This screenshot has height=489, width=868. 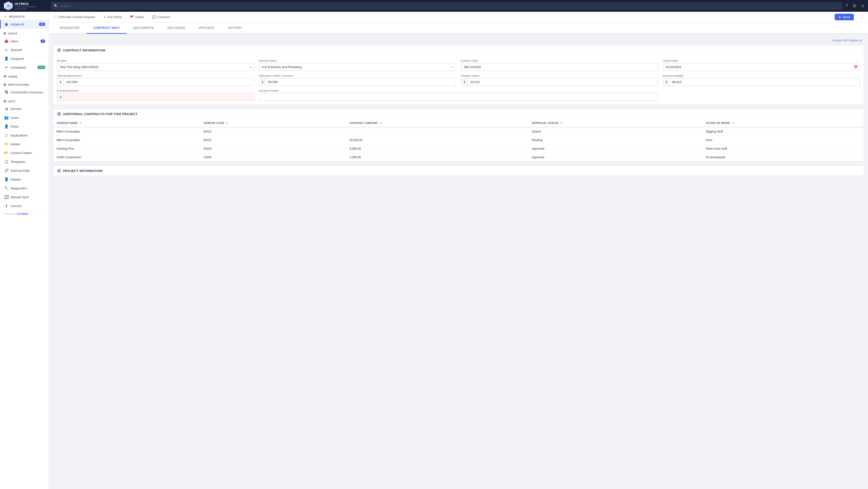 I want to click on sidebar-item-assigned: 👤 Assigned, so click(x=24, y=59).